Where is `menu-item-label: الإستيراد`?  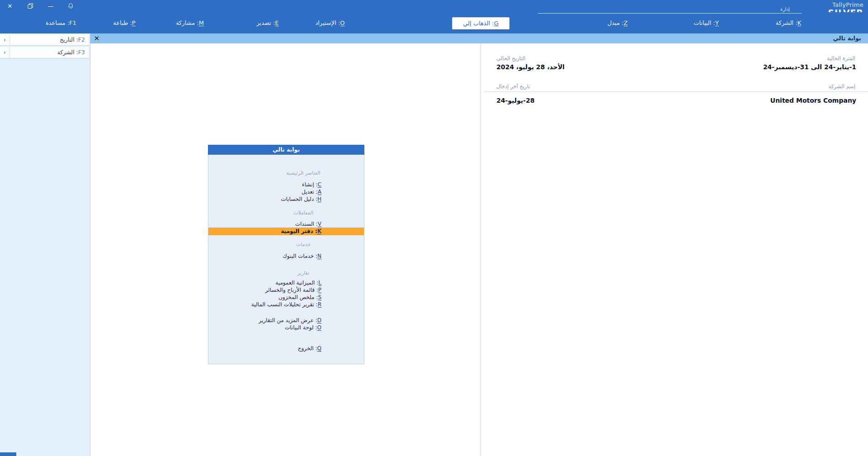
menu-item-label: الإستيراد is located at coordinates (326, 23).